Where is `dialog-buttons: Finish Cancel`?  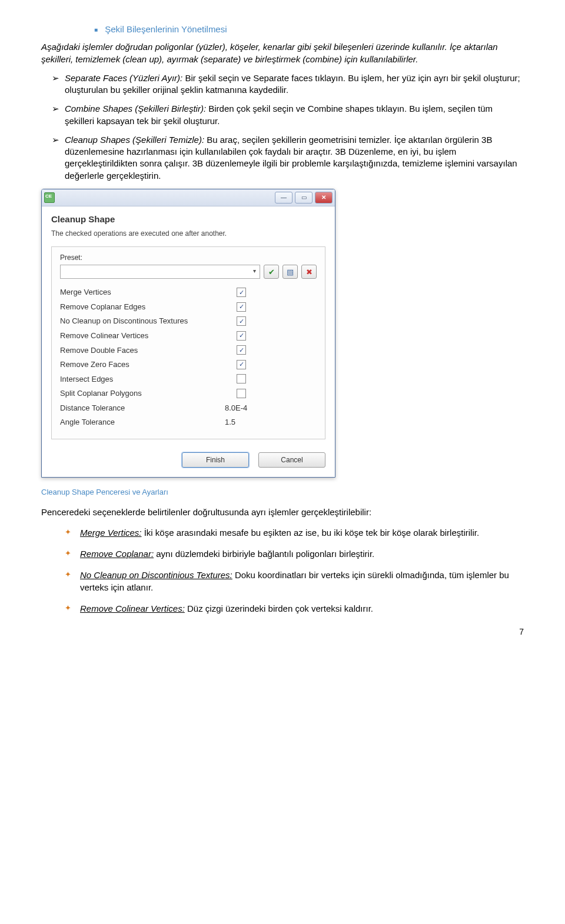 dialog-buttons: Finish Cancel is located at coordinates (188, 460).